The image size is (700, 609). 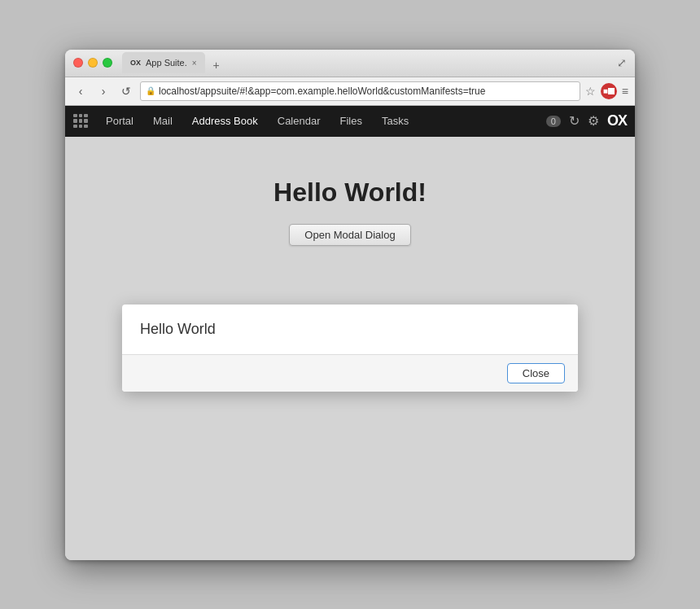 What do you see at coordinates (225, 121) in the screenshot?
I see `nav-link-address-book: Address Book` at bounding box center [225, 121].